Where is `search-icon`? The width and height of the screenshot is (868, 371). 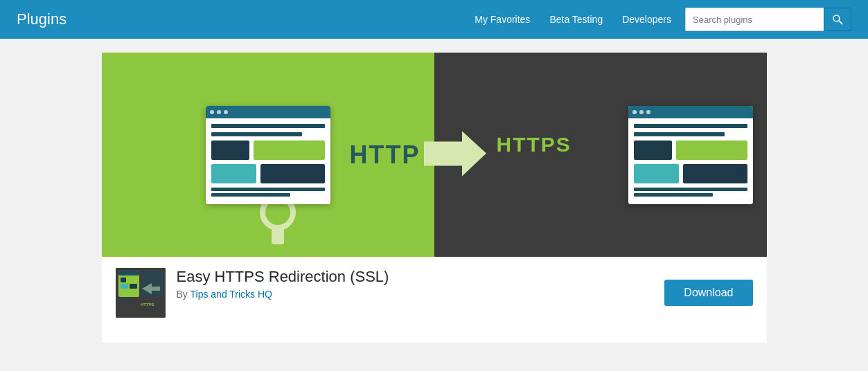
search-icon is located at coordinates (838, 19).